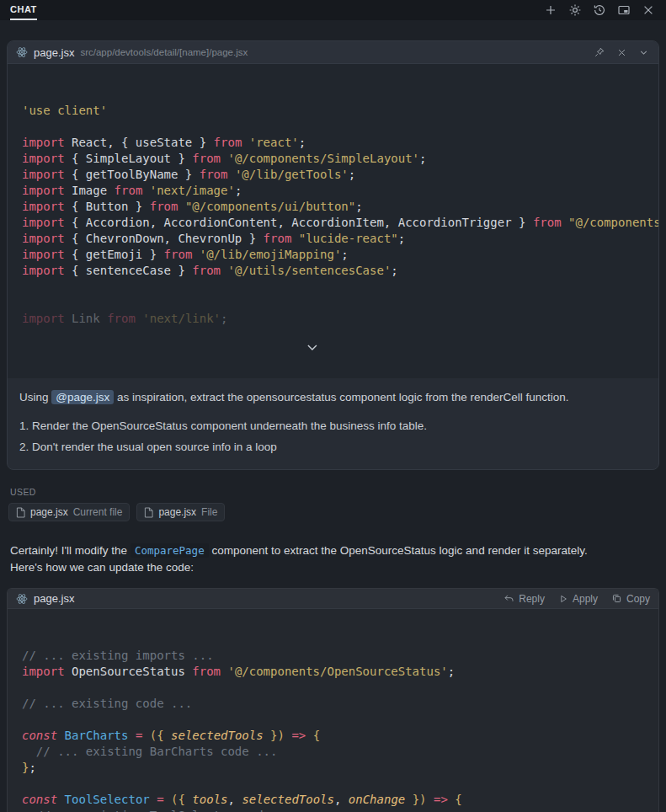  I want to click on code-line: 'use client', so click(340, 111).